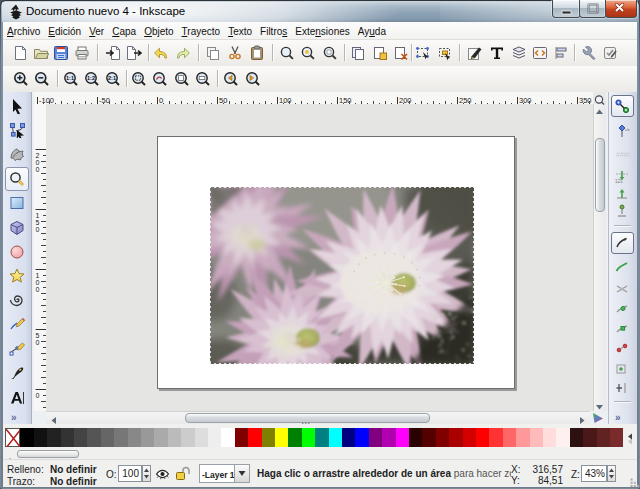  What do you see at coordinates (619, 182) in the screenshot?
I see `svg-text: 123` at bounding box center [619, 182].